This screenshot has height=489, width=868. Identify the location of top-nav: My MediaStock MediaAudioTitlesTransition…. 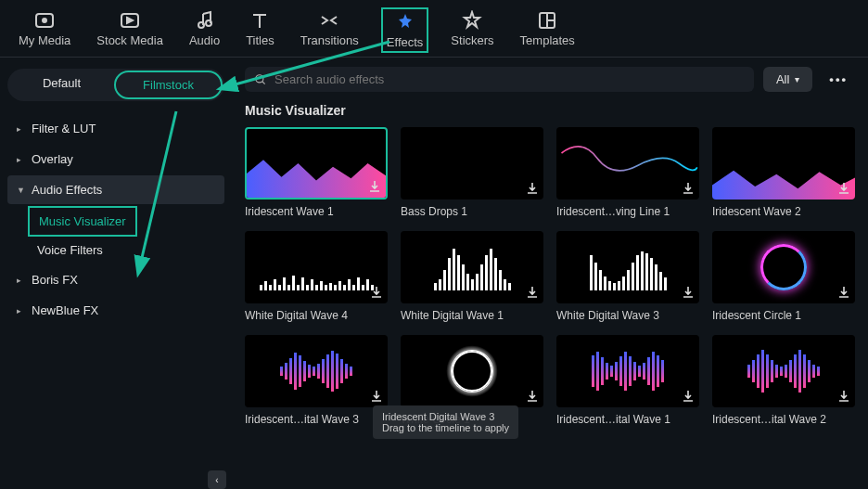
(434, 29).